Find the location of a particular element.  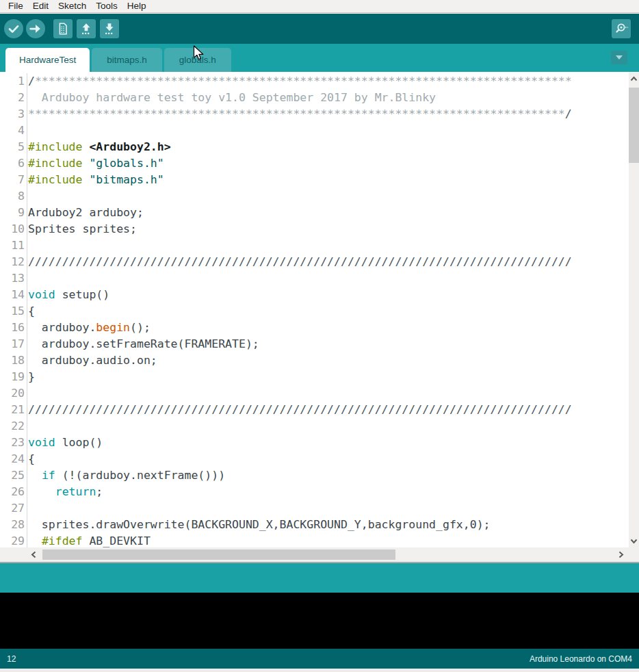

line-number: 29 is located at coordinates (12, 541).